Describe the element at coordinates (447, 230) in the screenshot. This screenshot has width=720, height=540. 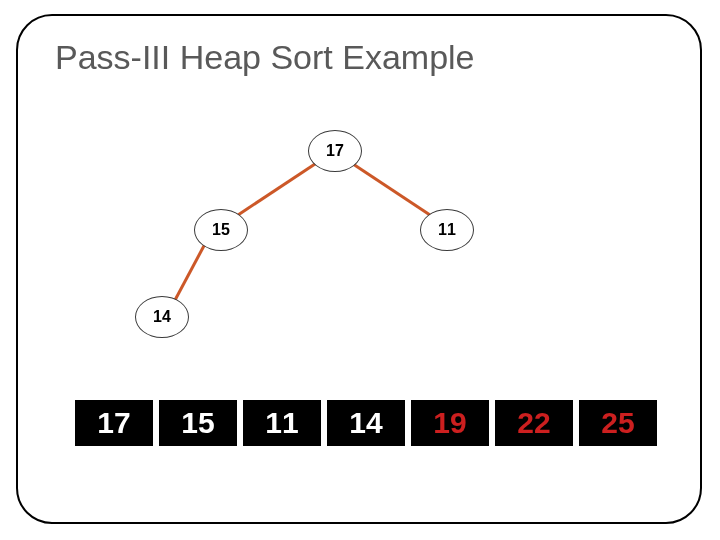
I see `tree-node-right: 11` at that location.